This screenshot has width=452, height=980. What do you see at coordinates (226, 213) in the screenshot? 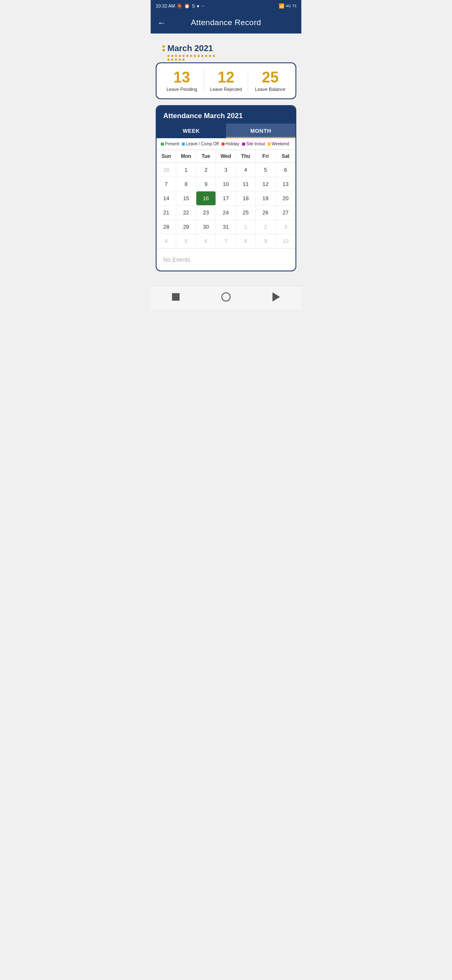
I see `calendar-row-4: 21 22 23 24 25 26 27` at bounding box center [226, 213].